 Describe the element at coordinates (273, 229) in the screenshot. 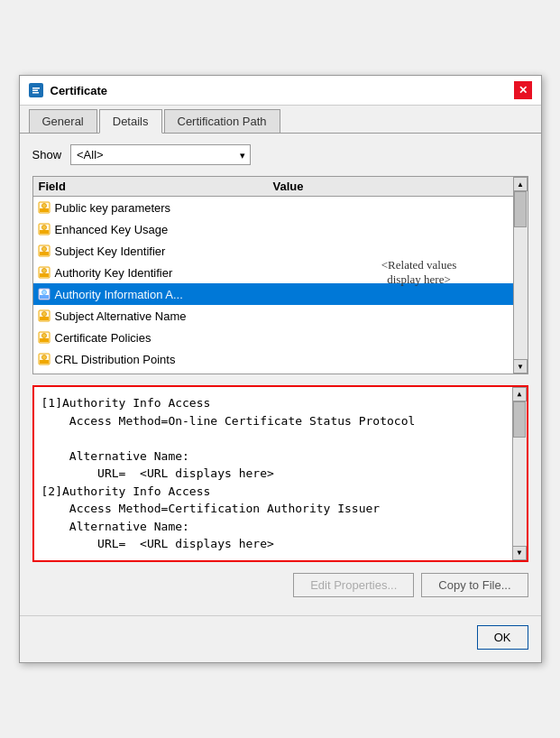

I see `list-item: Enhanced Key Usage` at that location.